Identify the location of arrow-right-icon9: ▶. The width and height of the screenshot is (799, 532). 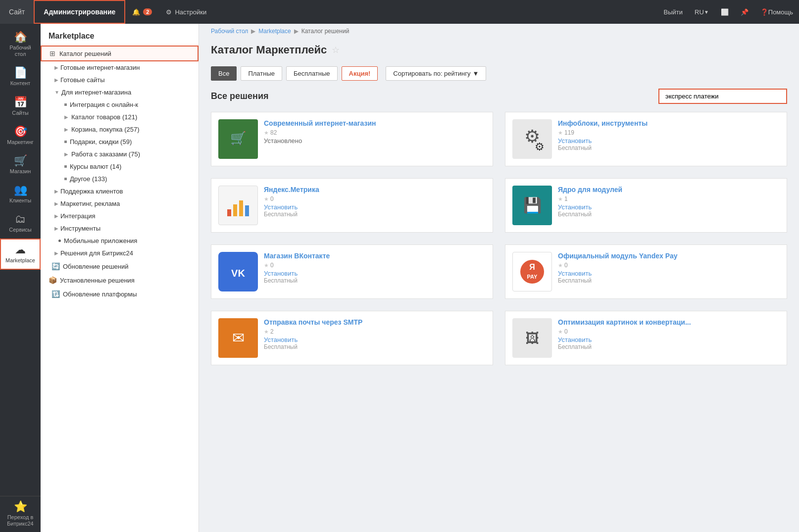
(56, 229).